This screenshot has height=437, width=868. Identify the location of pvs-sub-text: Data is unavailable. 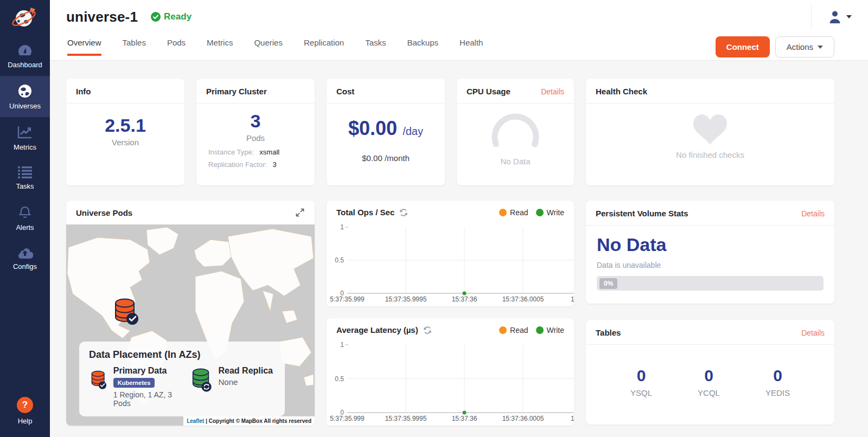
(710, 265).